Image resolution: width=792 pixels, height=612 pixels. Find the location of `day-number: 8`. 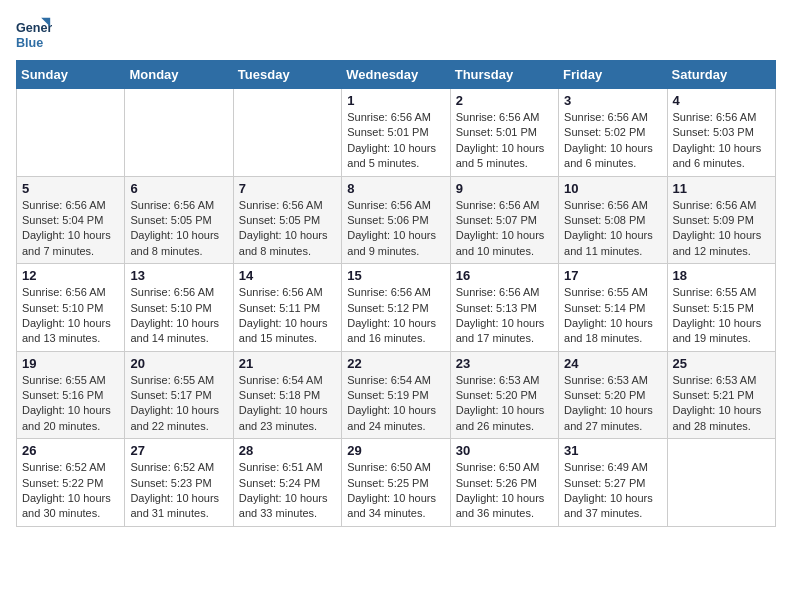

day-number: 8 is located at coordinates (396, 188).